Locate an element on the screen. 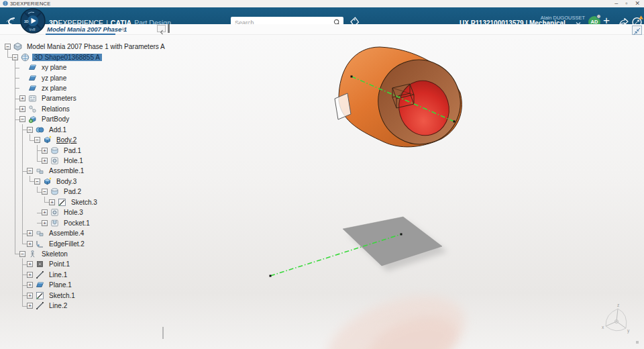 This screenshot has height=349, width=644. tree-vertical-scrollbar is located at coordinates (163, 333).